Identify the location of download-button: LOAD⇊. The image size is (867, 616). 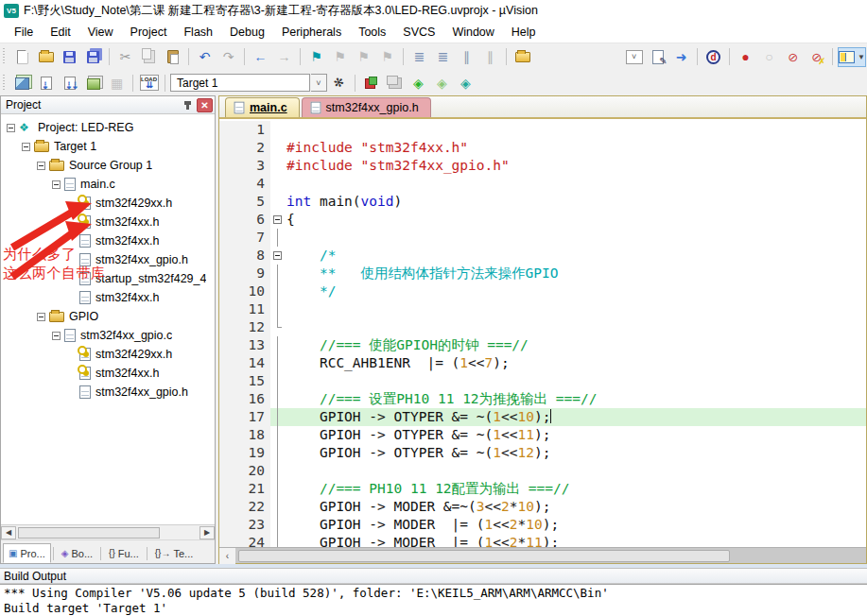
(149, 83).